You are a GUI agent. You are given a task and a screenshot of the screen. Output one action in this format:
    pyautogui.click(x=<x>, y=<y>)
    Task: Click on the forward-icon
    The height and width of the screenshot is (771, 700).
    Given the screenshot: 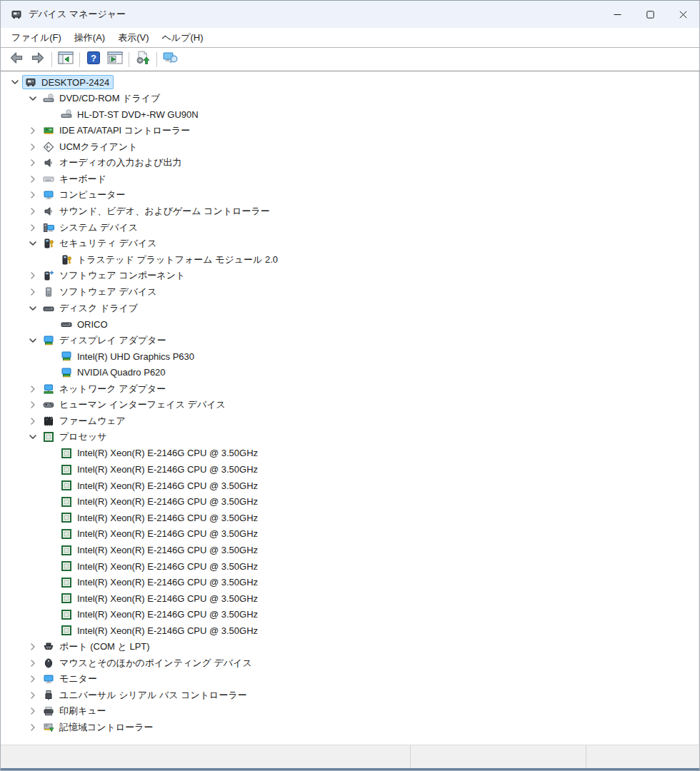 What is the action you would take?
    pyautogui.click(x=38, y=59)
    